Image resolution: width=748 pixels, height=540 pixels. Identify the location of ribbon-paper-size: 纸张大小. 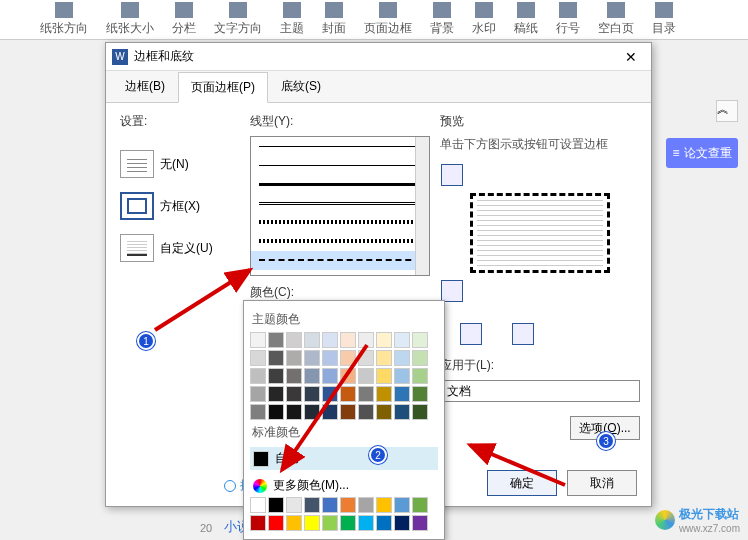
(130, 20).